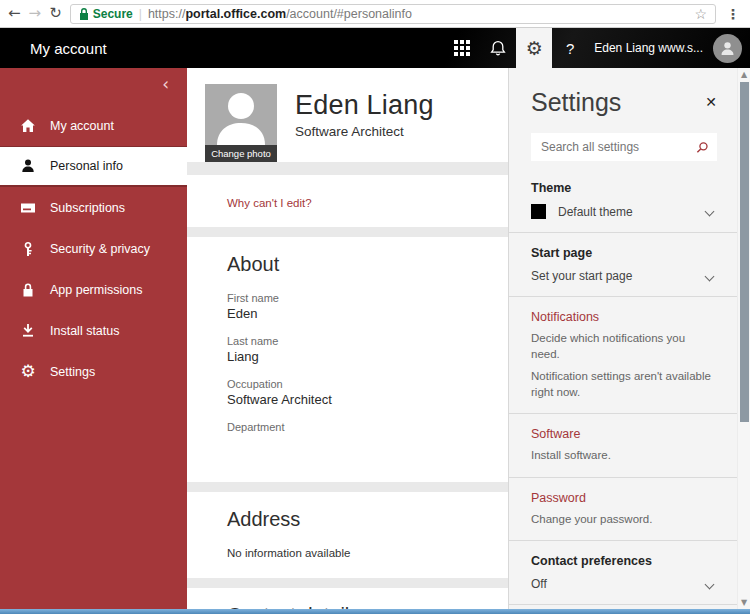 This screenshot has width=750, height=614. Describe the element at coordinates (270, 203) in the screenshot. I see `why-cant-i-edit-link: Why can't I edit?` at that location.